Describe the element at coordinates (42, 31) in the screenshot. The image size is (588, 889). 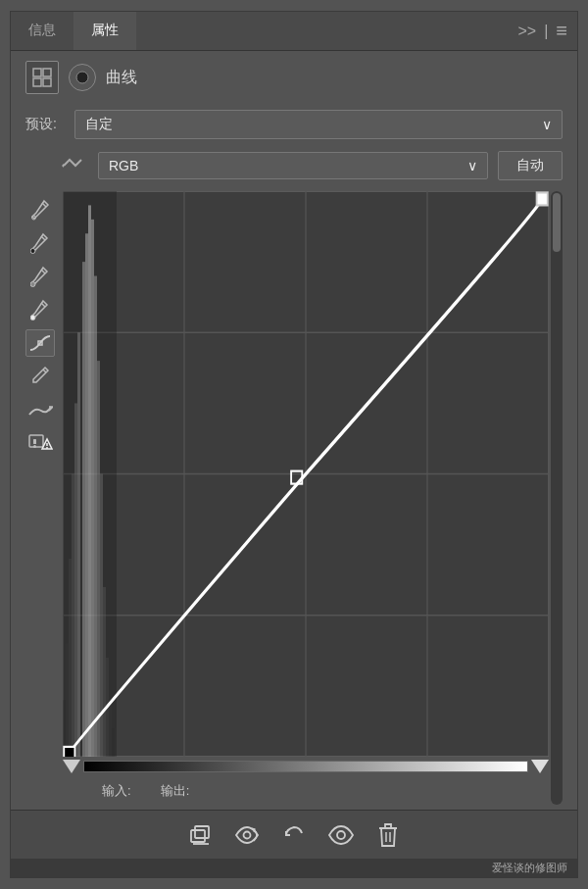
I see `tab-info: 信息` at that location.